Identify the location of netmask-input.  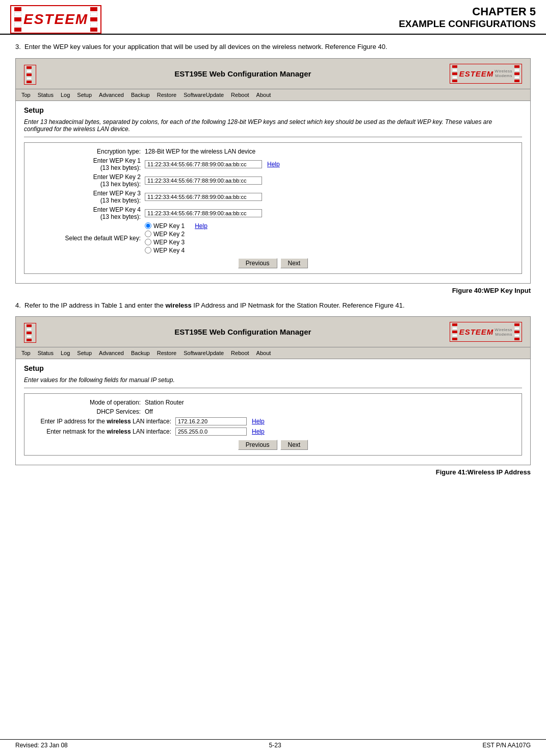
(211, 432).